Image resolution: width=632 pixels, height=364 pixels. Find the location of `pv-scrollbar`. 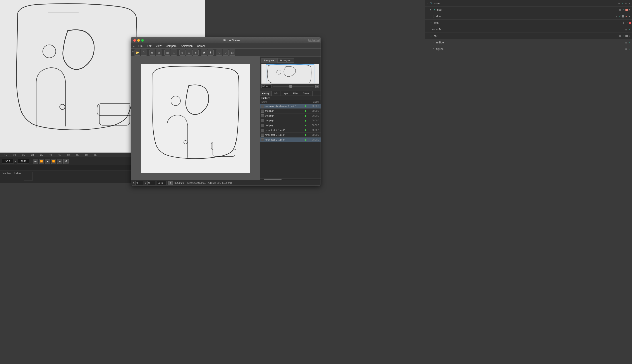

pv-scrollbar is located at coordinates (290, 179).